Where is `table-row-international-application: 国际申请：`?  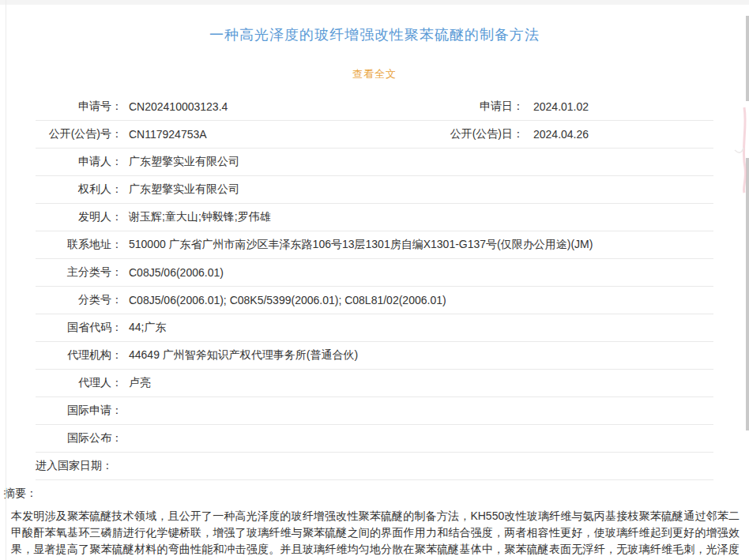
table-row-international-application: 国际申请： is located at coordinates (374, 411).